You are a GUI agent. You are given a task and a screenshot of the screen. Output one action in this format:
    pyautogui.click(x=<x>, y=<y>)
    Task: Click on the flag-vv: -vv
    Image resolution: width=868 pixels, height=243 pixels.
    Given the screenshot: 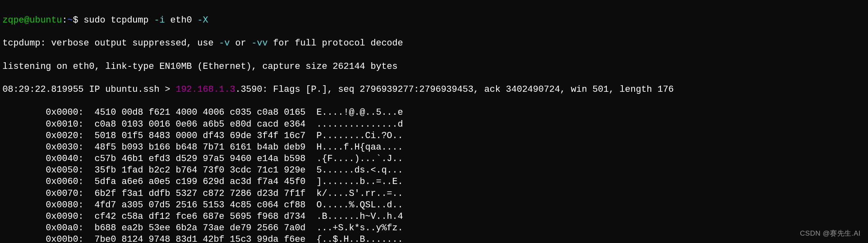 What is the action you would take?
    pyautogui.click(x=260, y=43)
    